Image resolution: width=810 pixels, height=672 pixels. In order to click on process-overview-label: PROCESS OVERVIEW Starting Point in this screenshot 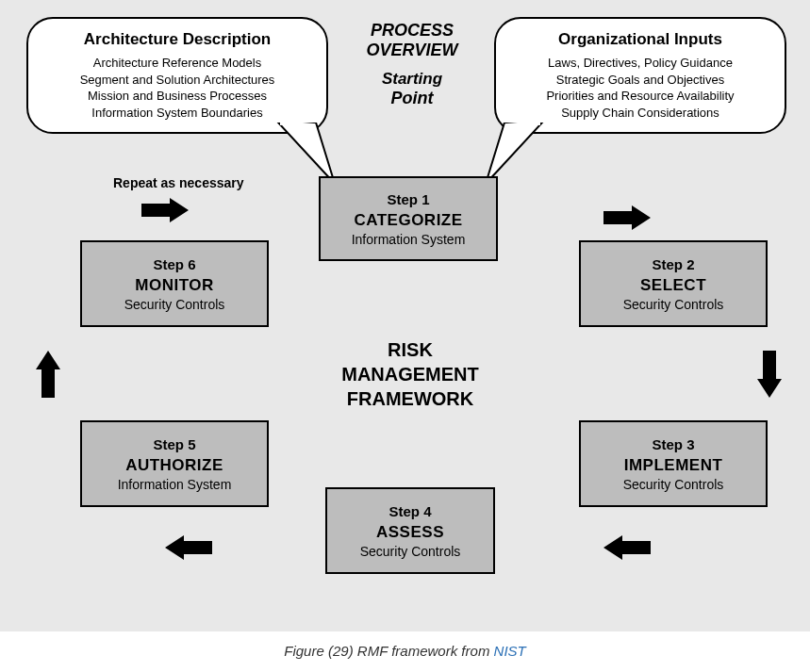, I will do `click(412, 64)`.